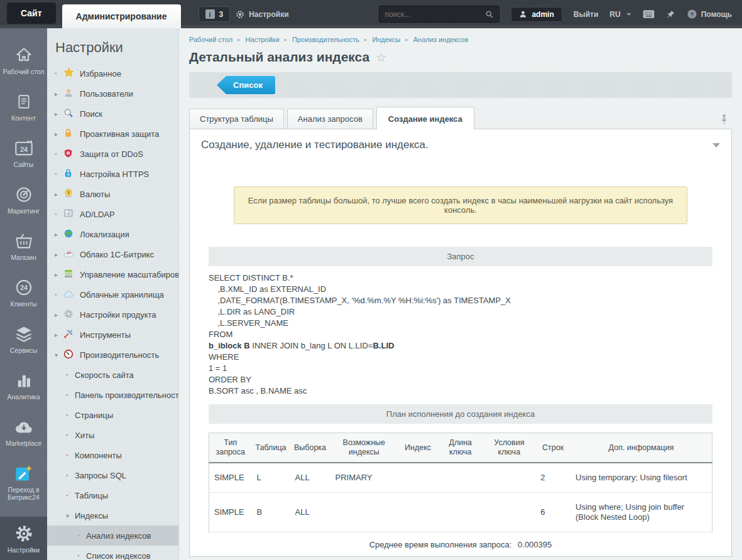  Describe the element at coordinates (364, 448) in the screenshot. I see `table-header-cell: Возможные индексы` at that location.